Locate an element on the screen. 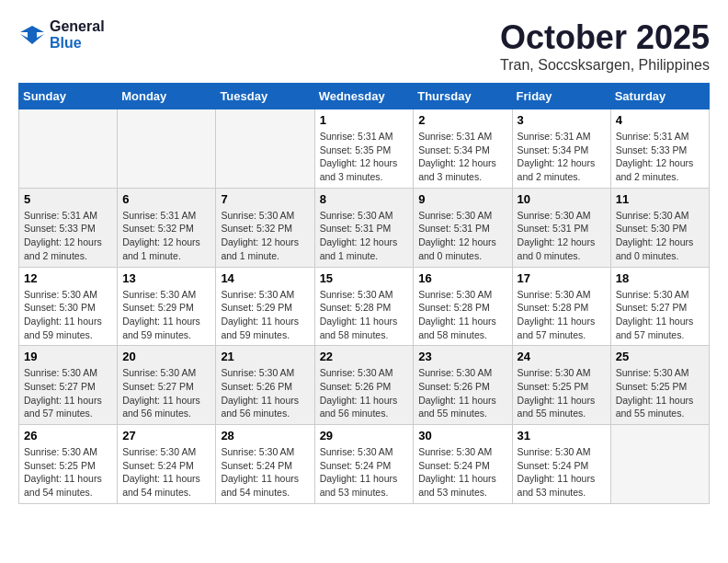  day-number: 14 is located at coordinates (265, 278).